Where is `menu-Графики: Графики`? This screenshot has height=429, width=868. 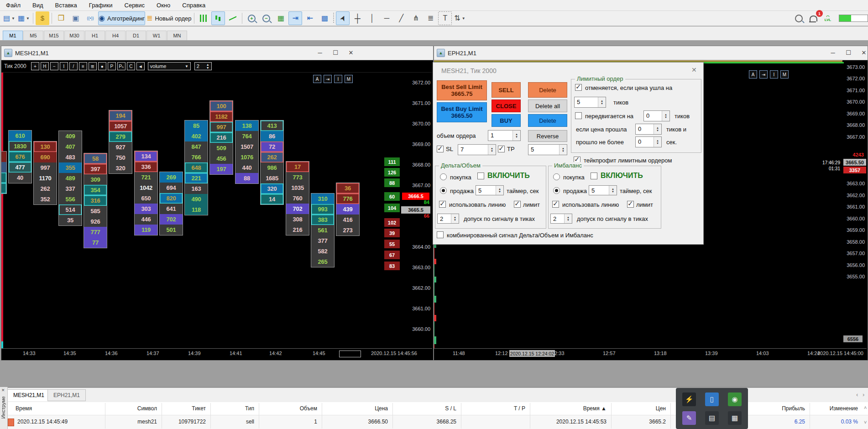
menu-Графики: Графики is located at coordinates (101, 5).